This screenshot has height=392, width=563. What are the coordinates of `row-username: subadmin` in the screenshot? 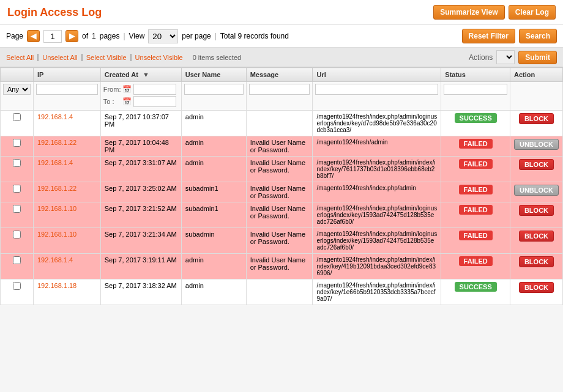 It's located at (214, 241).